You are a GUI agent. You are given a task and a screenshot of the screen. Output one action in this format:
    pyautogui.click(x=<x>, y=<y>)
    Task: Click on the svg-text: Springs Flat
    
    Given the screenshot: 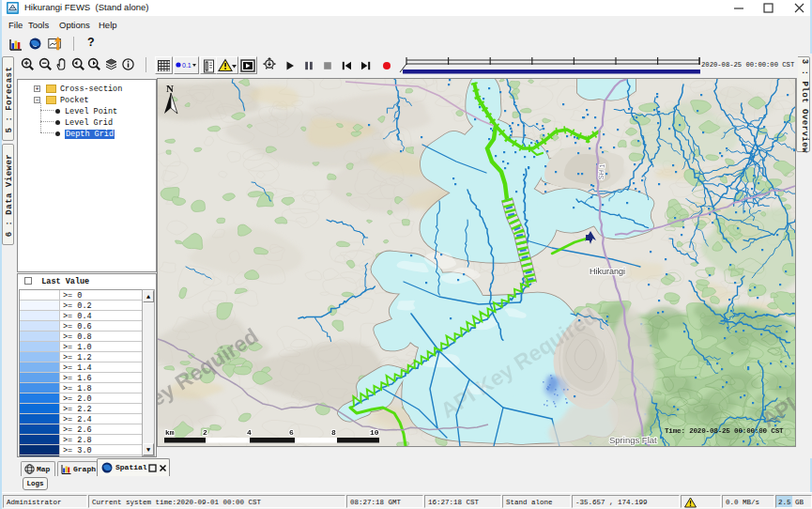 What is the action you would take?
    pyautogui.click(x=633, y=440)
    